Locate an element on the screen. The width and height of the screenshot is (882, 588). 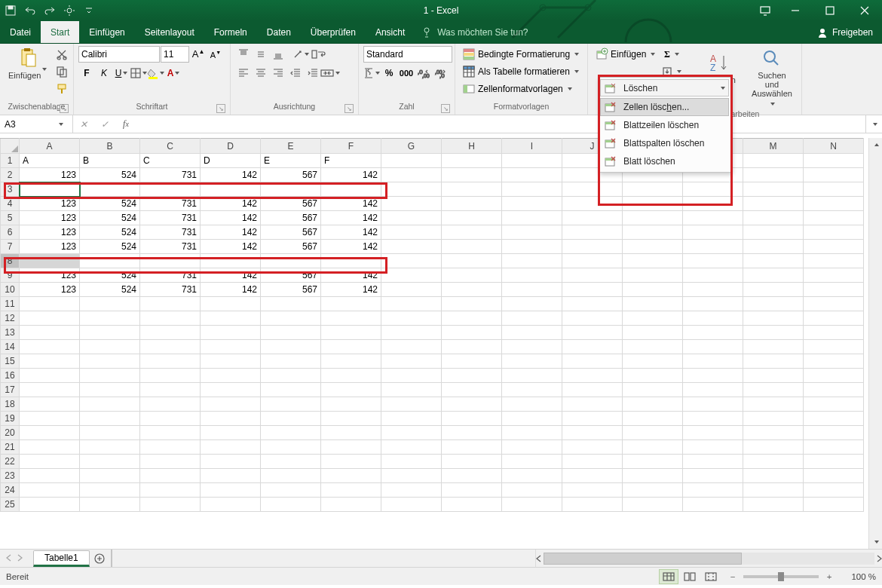
row-header-16: 16 is located at coordinates (11, 375).